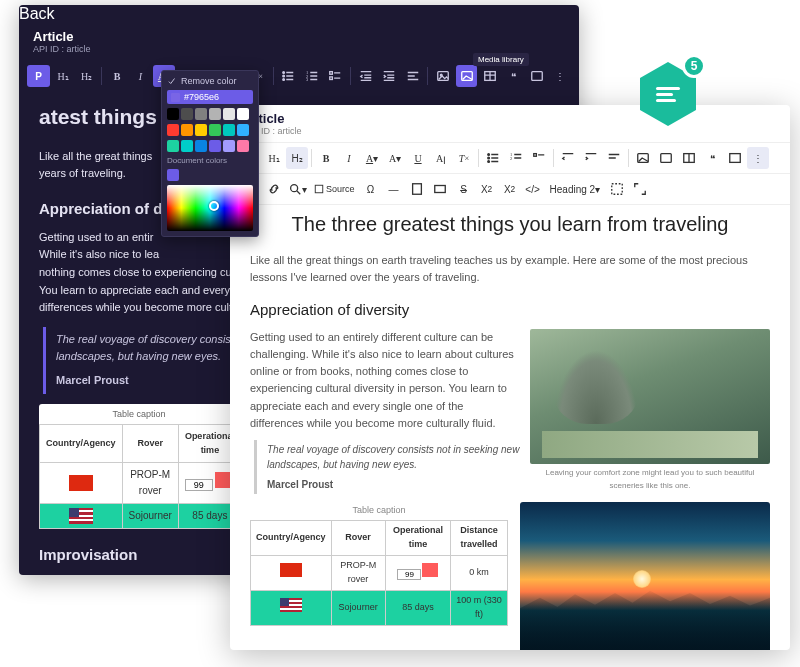 This screenshot has height=667, width=800. Describe the element at coordinates (395, 158) in the screenshot. I see `bg-color-button: A▾` at that location.